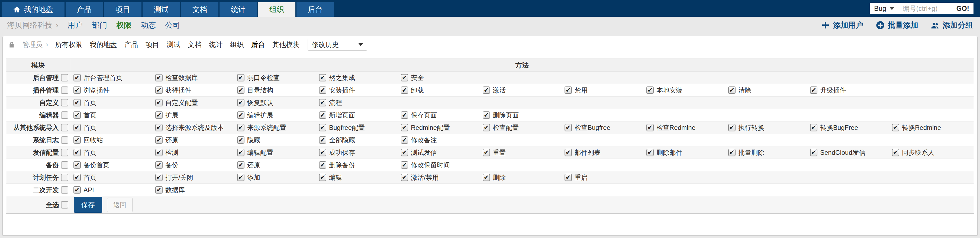 This screenshot has height=238, width=980. I want to click on save-button: 保存, so click(88, 205).